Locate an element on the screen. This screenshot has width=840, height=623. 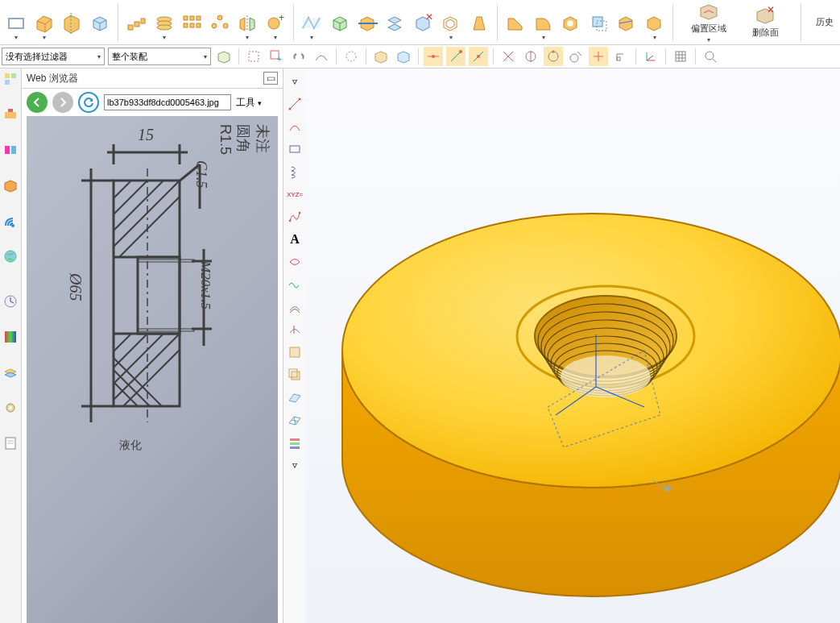
lt-assembly-nav-icon is located at coordinates (10, 114).